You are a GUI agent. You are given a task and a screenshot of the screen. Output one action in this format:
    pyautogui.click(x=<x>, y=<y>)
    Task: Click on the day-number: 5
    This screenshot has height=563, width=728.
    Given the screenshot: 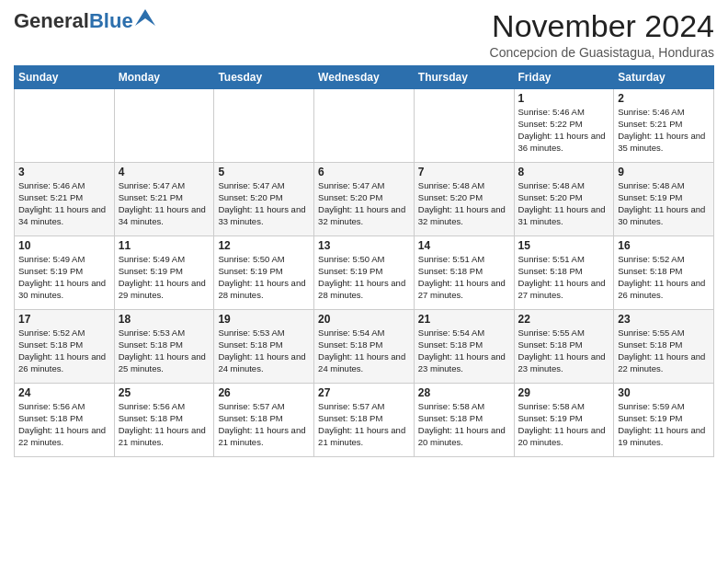 What is the action you would take?
    pyautogui.click(x=264, y=172)
    